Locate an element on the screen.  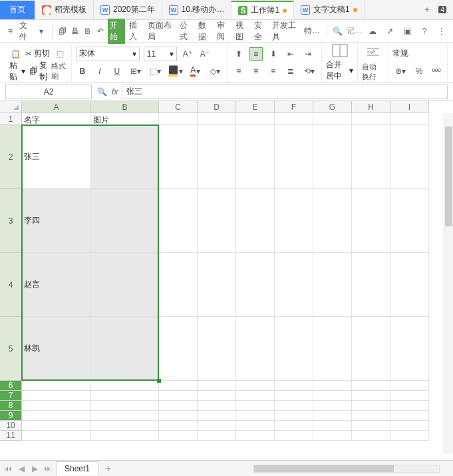
col-header-B: B is located at coordinates (125, 107).